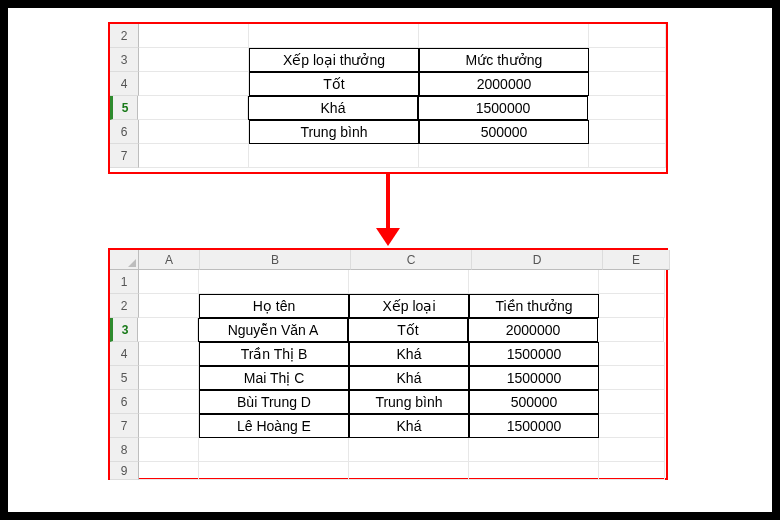 The width and height of the screenshot is (780, 520). What do you see at coordinates (124, 282) in the screenshot?
I see `row-header: 1` at bounding box center [124, 282].